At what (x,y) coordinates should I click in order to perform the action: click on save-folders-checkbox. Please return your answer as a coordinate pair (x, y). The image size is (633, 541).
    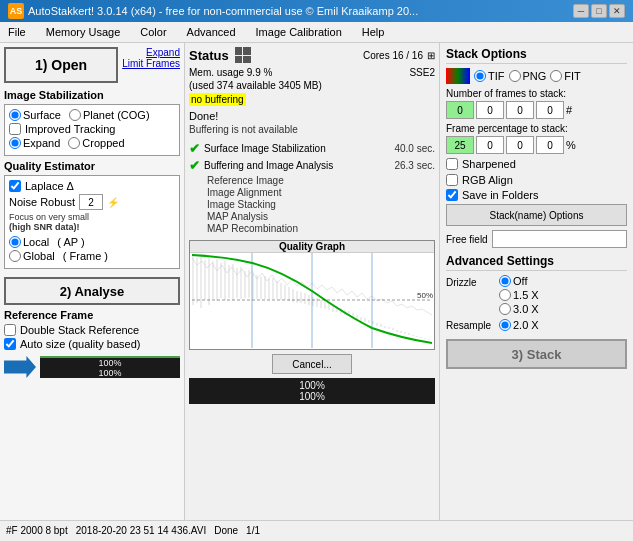
    Looking at the image, I should click on (452, 195).